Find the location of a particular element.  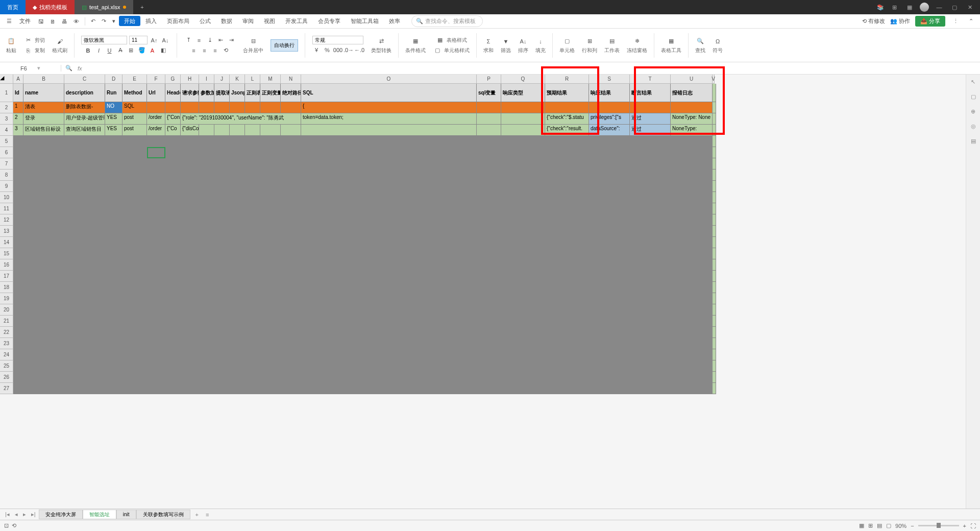

cell: 提取请求 is located at coordinates (222, 93).